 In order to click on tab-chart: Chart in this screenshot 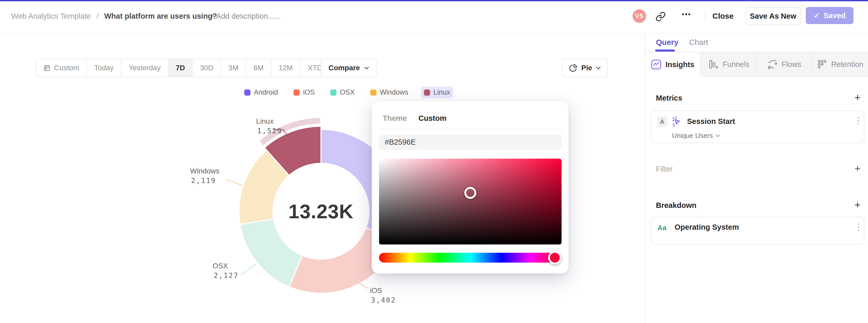, I will do `click(699, 42)`.